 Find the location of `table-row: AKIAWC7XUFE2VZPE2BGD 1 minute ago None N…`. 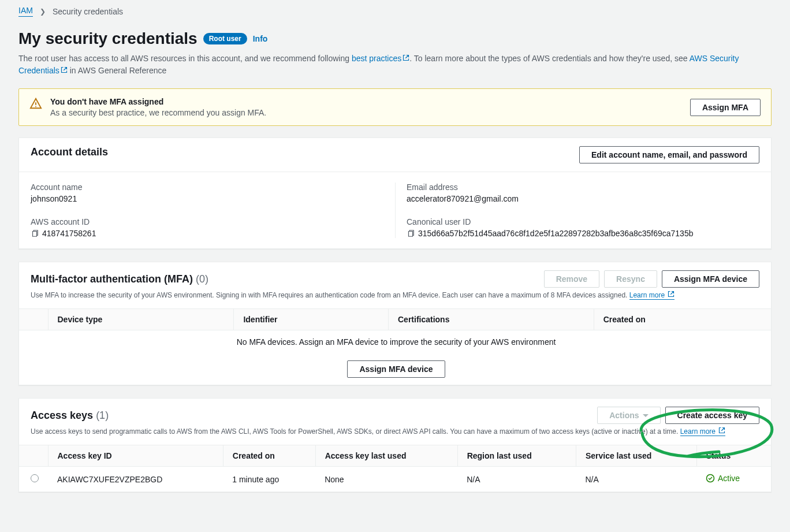

table-row: AKIAWC7XUFE2VZPE2BGD 1 minute ago None N… is located at coordinates (395, 479).